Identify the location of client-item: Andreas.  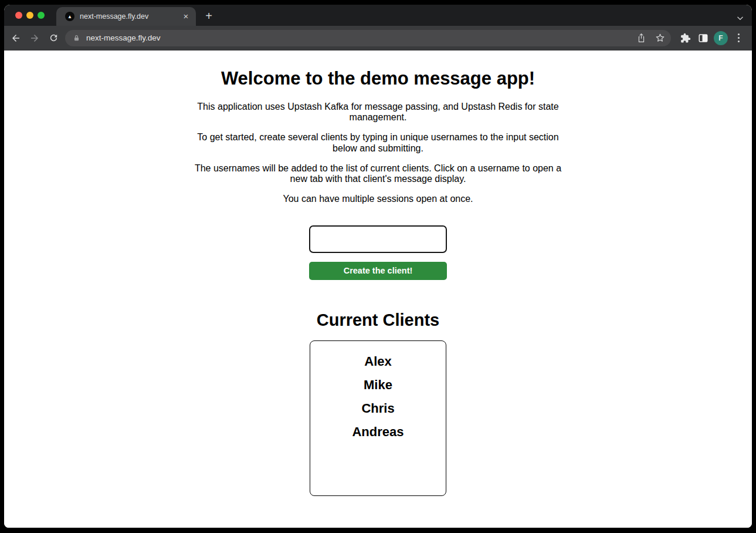
(378, 432).